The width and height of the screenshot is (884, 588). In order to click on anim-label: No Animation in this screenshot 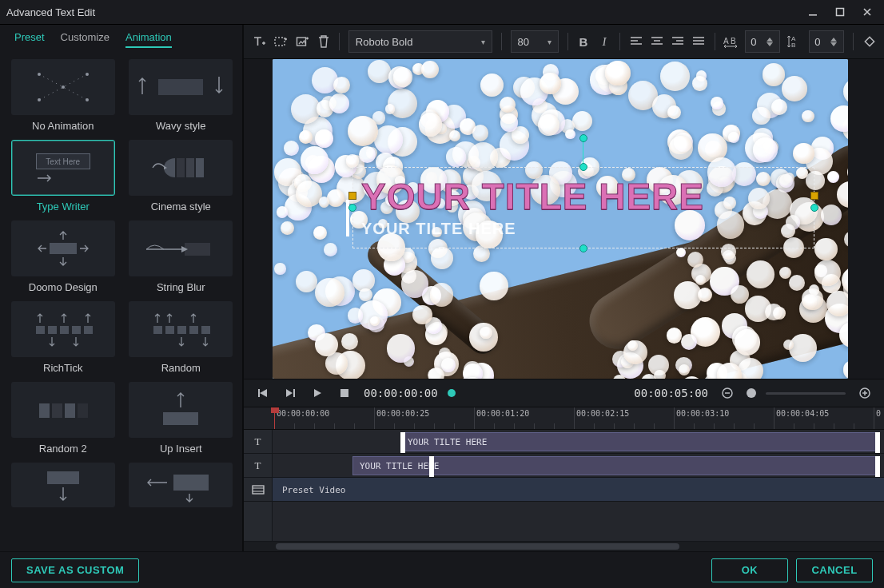, I will do `click(62, 126)`.